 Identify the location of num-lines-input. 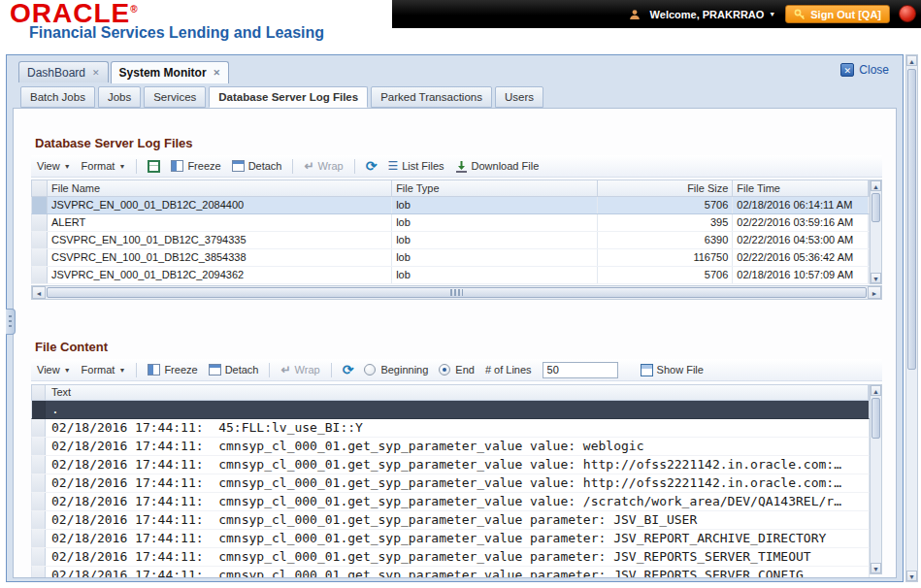
(580, 371).